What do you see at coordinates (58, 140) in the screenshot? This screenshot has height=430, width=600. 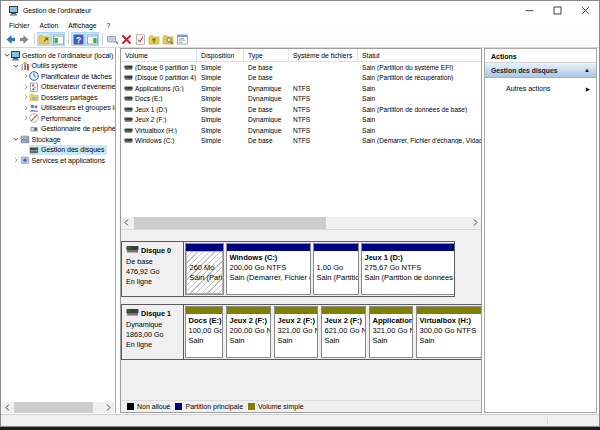 I see `tree-item-stockage: Stockage` at bounding box center [58, 140].